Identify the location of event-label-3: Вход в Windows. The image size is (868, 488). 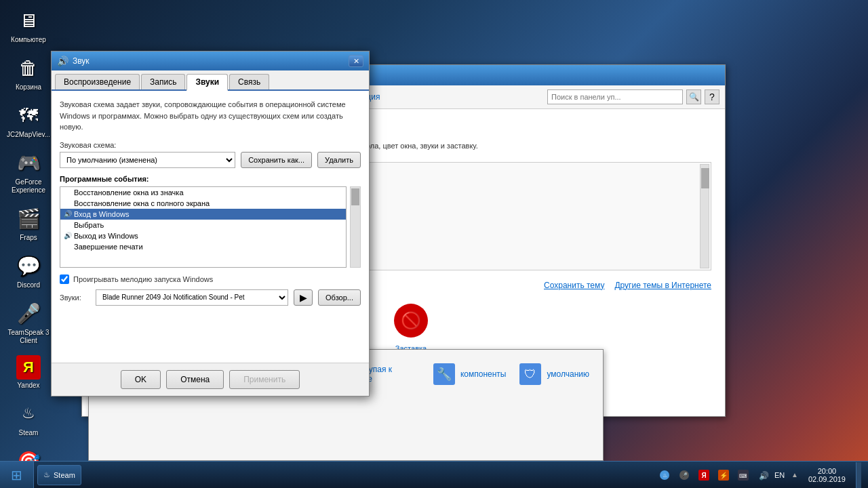
(102, 214).